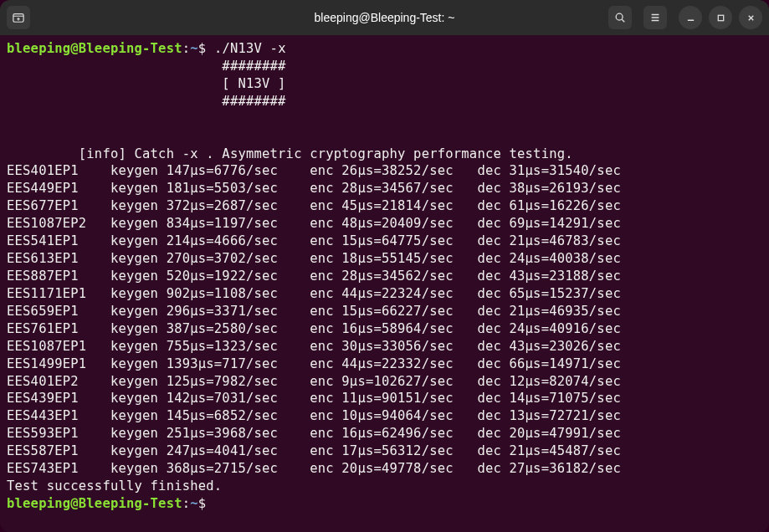 This screenshot has width=769, height=532. What do you see at coordinates (250, 49) in the screenshot?
I see `command-text: ./N13V -x` at bounding box center [250, 49].